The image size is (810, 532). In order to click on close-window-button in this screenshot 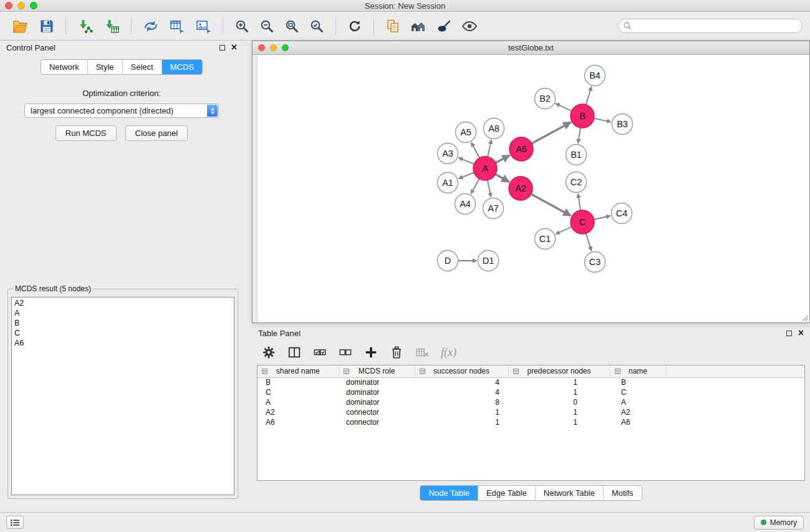, I will do `click(9, 6)`.